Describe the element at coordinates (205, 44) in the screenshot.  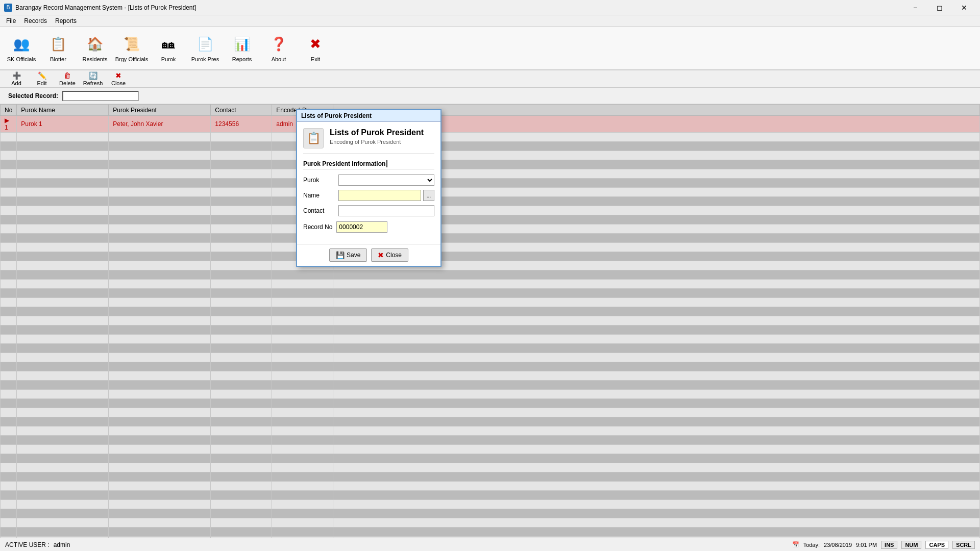
I see `purok-pres-icon: 📄` at that location.